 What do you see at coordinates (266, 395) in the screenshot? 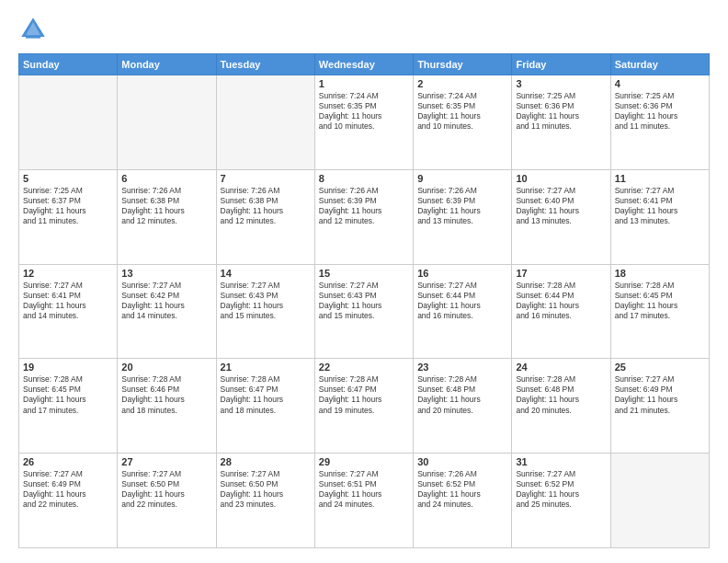
I see `cell-content: Sunrise: 7:28 AM Sunset: 6:47 PM Dayligh…` at bounding box center [266, 395].